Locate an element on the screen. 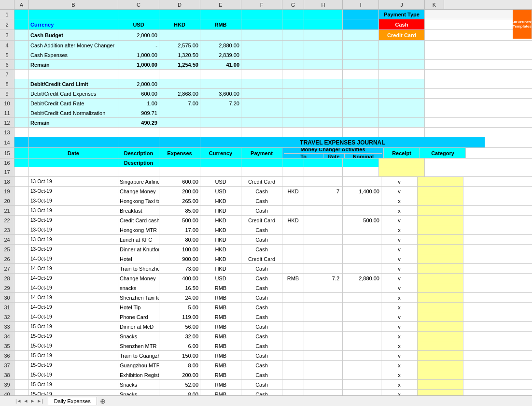  cell-receipt-23: x is located at coordinates (400, 230).